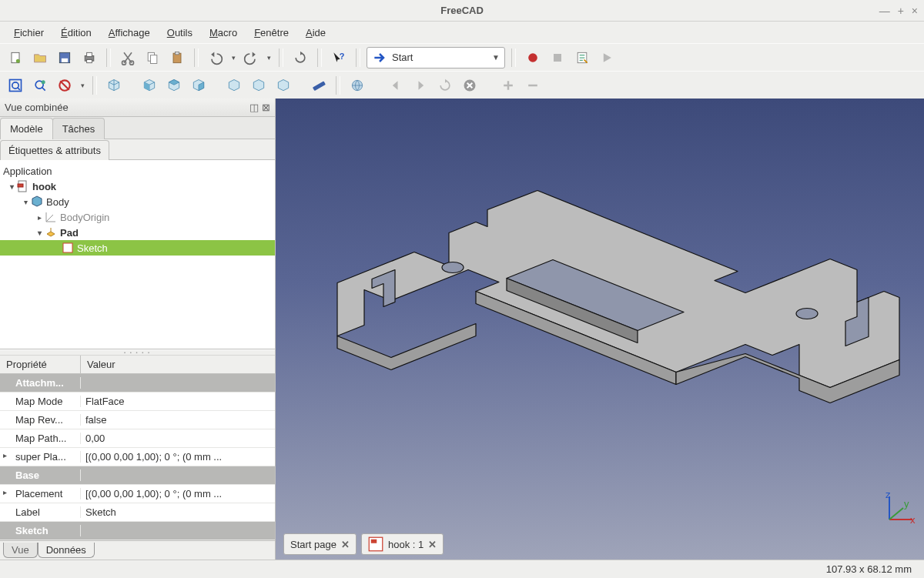  Describe the element at coordinates (380, 58) in the screenshot. I see `start-icon` at that location.